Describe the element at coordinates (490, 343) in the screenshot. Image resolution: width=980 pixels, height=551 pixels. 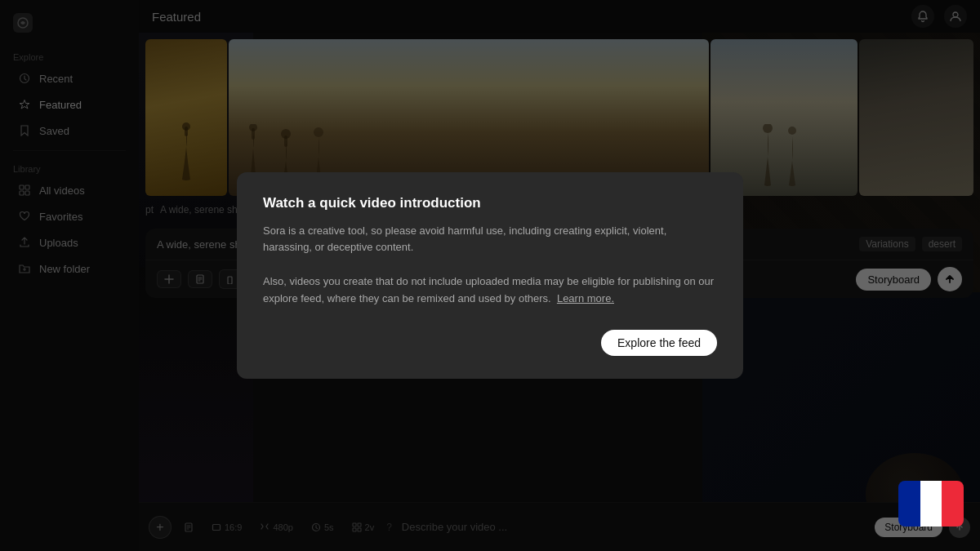
I see `modal-footer: Explore the feed` at that location.